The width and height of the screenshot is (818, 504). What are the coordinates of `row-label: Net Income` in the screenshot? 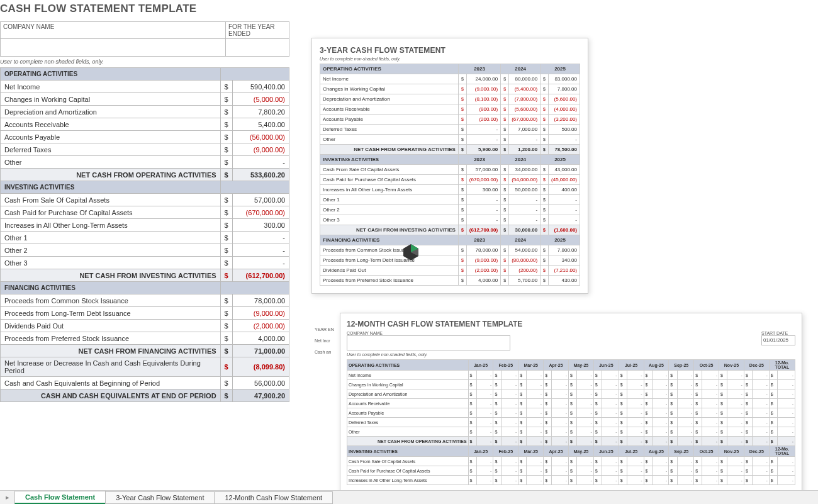 It's located at (111, 87).